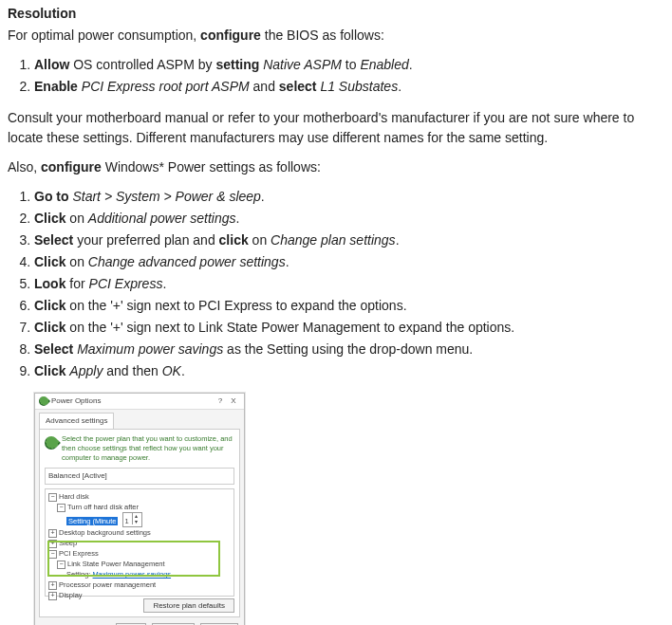 Image resolution: width=672 pixels, height=625 pixels. Describe the element at coordinates (140, 448) in the screenshot. I see `dialog-description: Select the power plan that you want to c…` at that location.